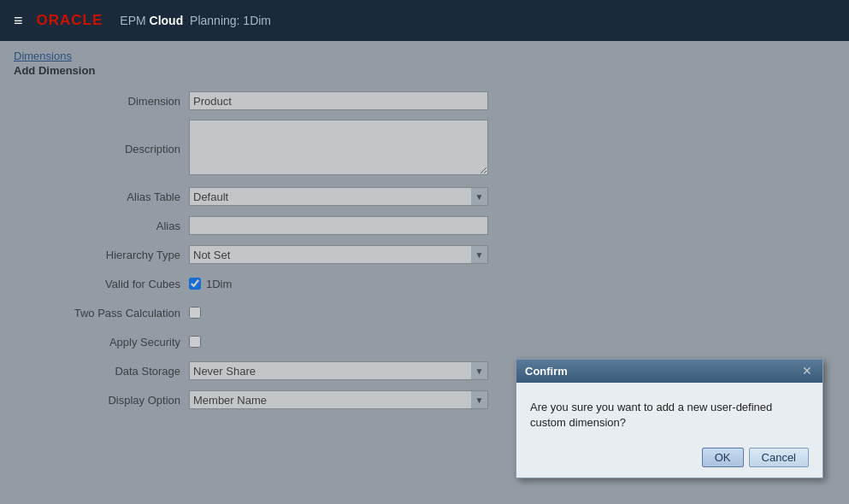  What do you see at coordinates (669, 419) in the screenshot?
I see `confirm-dialog: Confirm ✕ Are you sure you want to add a…` at bounding box center [669, 419].